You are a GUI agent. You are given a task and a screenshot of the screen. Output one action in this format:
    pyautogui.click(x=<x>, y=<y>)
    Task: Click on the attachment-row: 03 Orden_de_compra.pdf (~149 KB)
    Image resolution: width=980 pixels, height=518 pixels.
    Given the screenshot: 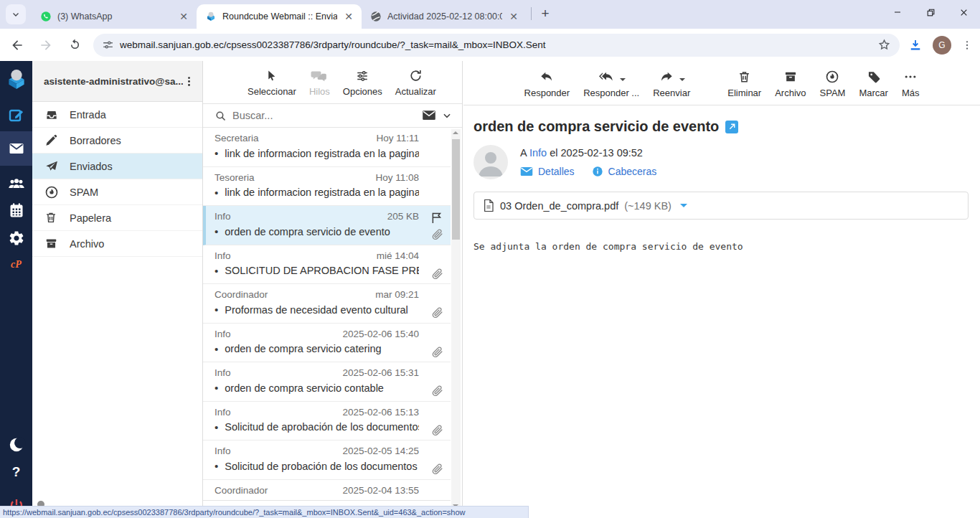 What is the action you would take?
    pyautogui.click(x=721, y=205)
    